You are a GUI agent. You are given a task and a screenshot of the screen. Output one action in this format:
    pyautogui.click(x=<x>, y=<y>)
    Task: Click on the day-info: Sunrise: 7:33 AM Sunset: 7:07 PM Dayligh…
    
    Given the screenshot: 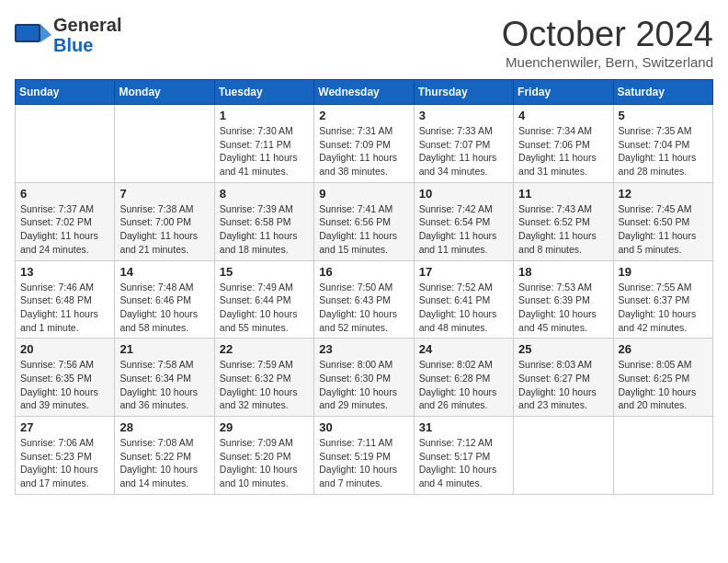 What is the action you would take?
    pyautogui.click(x=463, y=151)
    